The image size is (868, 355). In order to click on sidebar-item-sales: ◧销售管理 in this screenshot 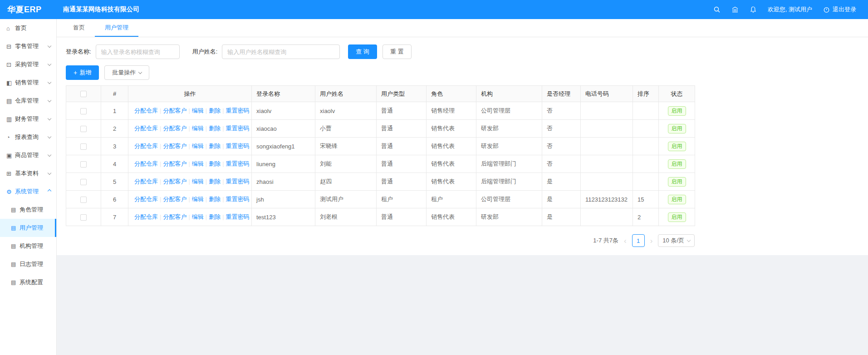, I will do `click(28, 83)`.